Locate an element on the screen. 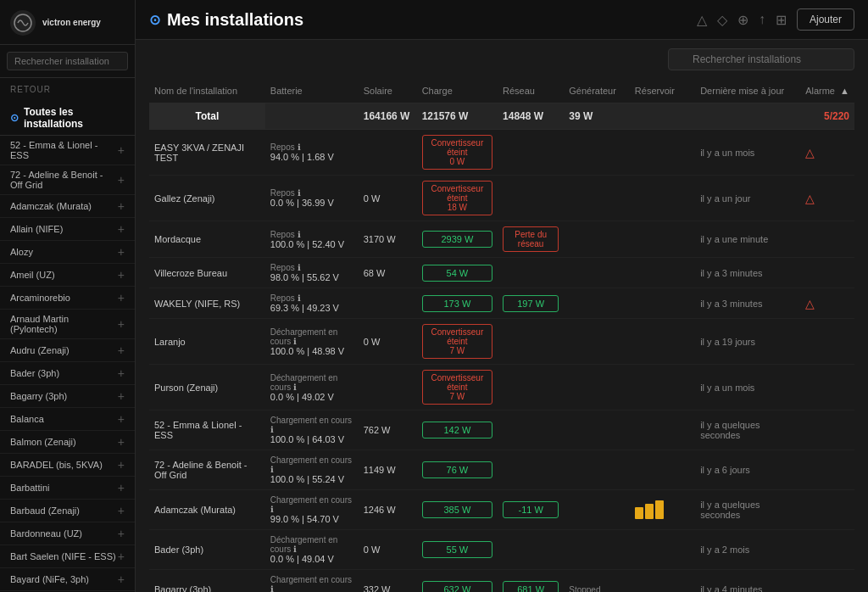 This screenshot has width=868, height=592. sidebar-item: Bader (3ph)+ is located at coordinates (68, 373).